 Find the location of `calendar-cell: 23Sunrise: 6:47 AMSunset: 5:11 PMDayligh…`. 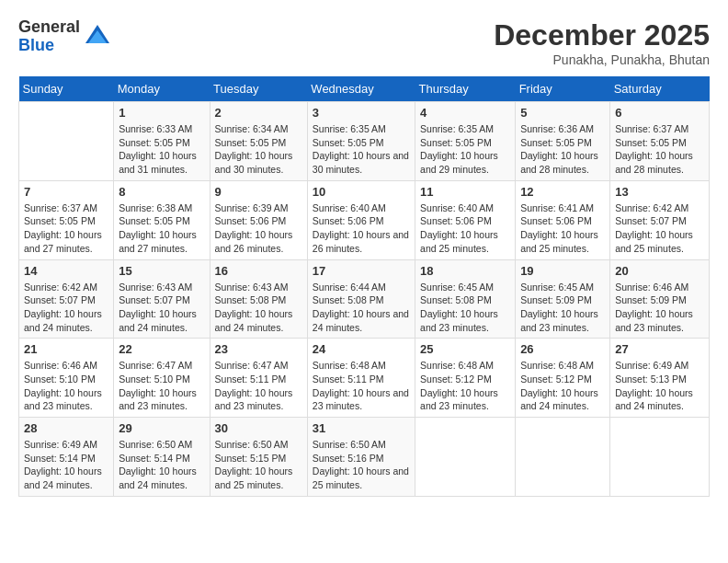

calendar-cell: 23Sunrise: 6:47 AMSunset: 5:11 PMDayligh… is located at coordinates (258, 378).